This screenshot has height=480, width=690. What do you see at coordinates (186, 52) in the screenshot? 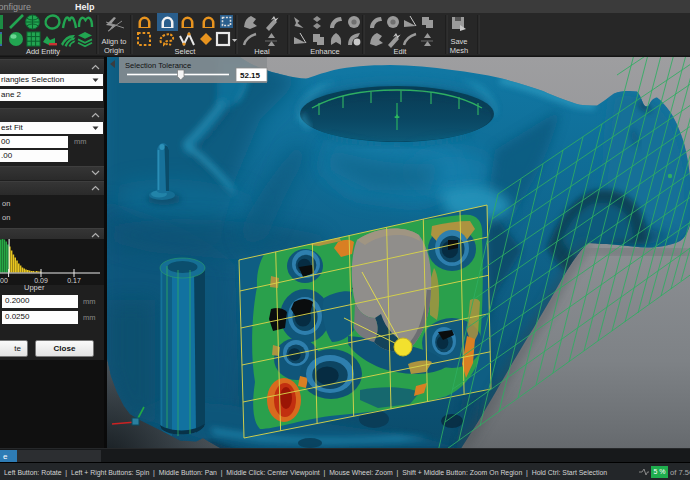
I see `svg-text: Select` at bounding box center [186, 52].